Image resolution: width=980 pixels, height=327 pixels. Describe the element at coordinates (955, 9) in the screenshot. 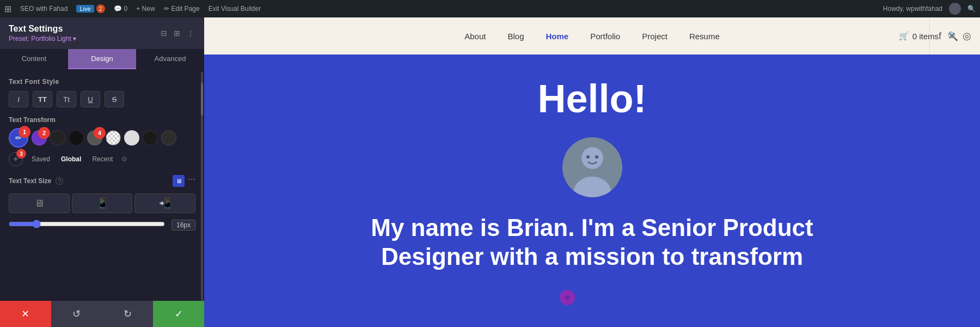

I see `avatar-small` at that location.